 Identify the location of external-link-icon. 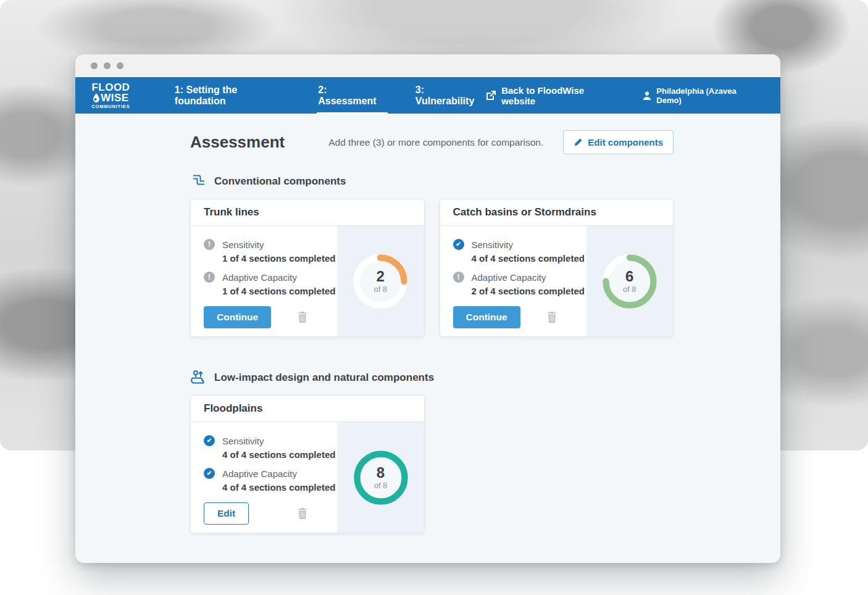
(491, 95).